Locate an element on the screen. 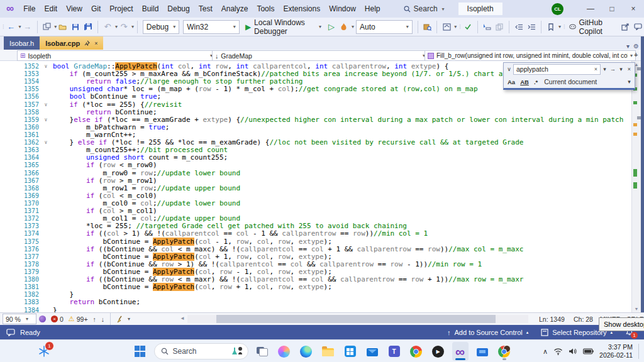 This screenshot has height=362, width=644. github-copilot-button: GitHub Copilot is located at coordinates (592, 27).